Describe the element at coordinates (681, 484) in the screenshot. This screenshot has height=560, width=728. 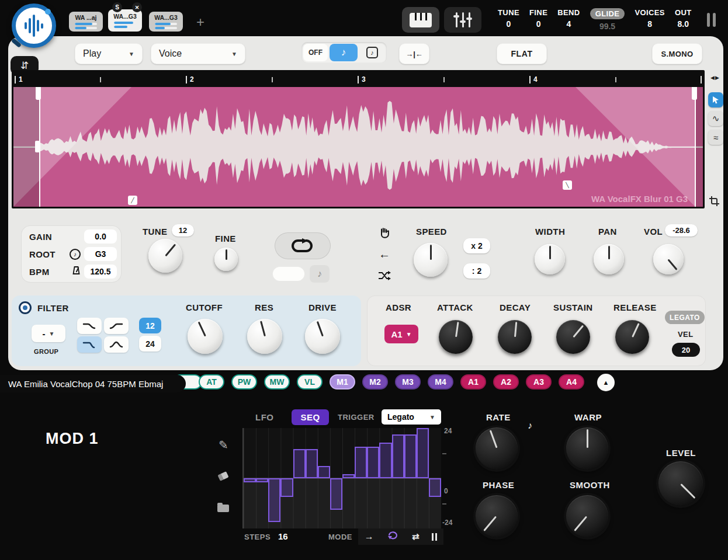
I see `level-knob` at that location.